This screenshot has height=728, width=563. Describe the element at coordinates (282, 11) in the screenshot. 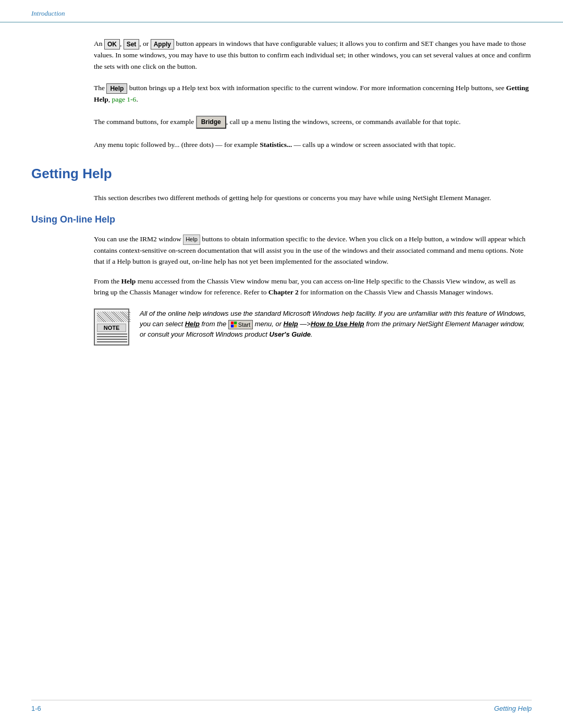

I see `page-header: Introduction` at that location.